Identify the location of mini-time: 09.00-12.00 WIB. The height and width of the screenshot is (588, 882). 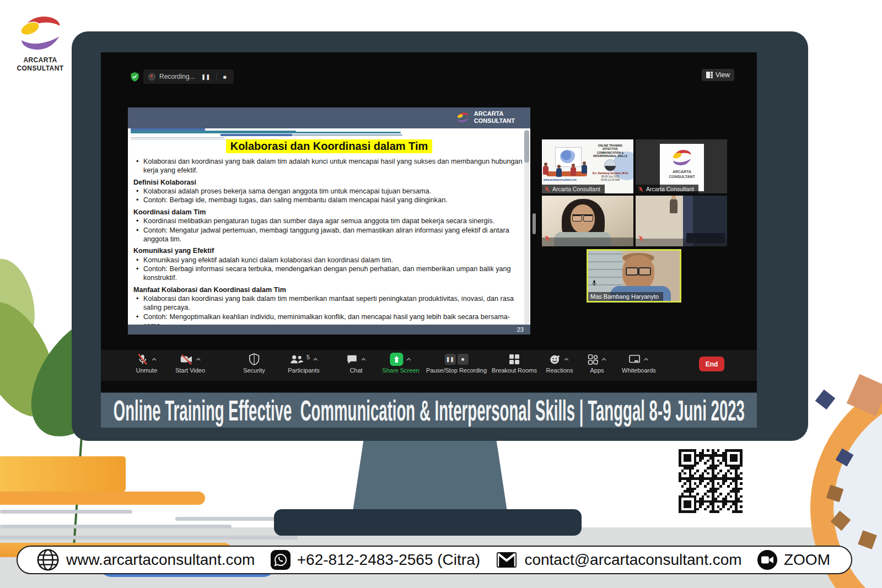
(610, 180).